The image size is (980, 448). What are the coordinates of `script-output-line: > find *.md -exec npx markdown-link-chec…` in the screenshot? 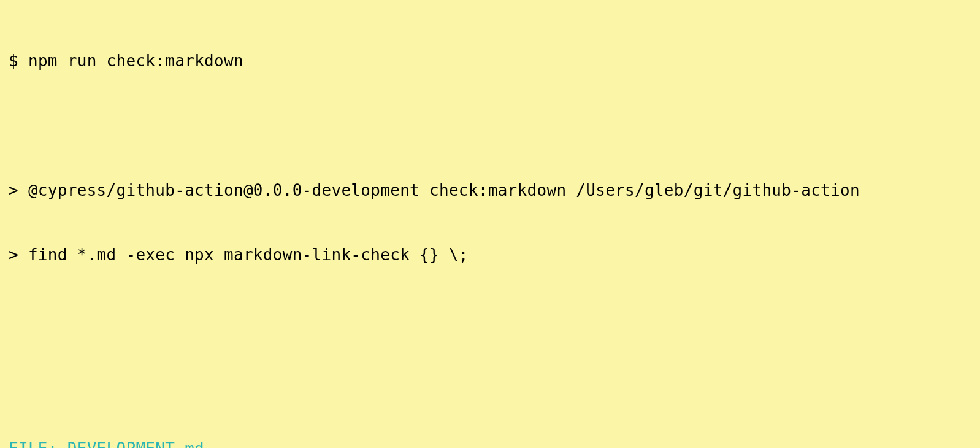 It's located at (490, 255).